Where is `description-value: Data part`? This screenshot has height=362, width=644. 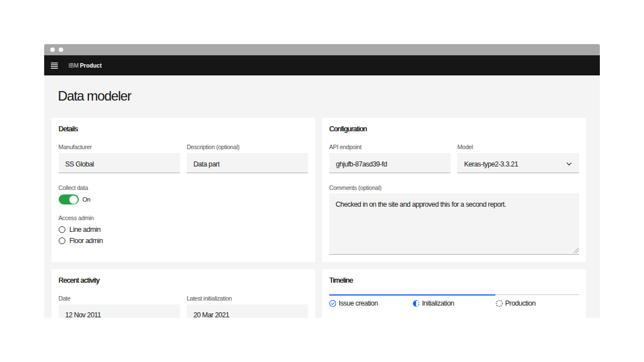
description-value: Data part is located at coordinates (206, 164).